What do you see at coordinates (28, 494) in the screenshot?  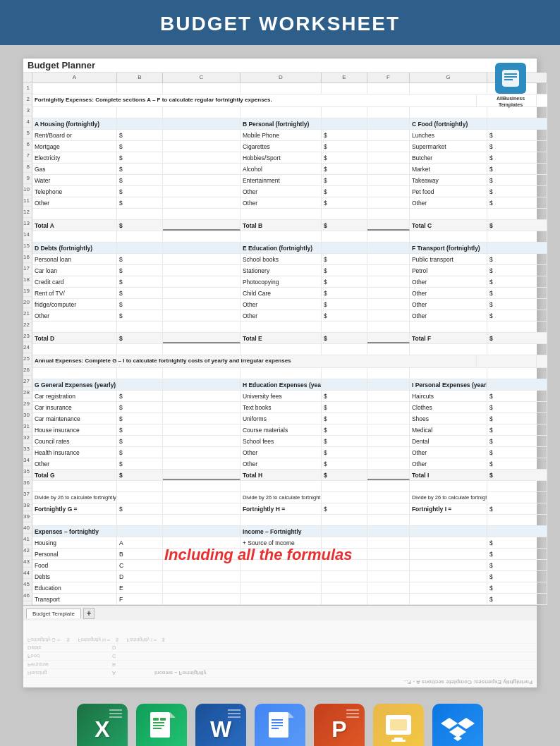 I see `row-num-37: 37` at bounding box center [28, 494].